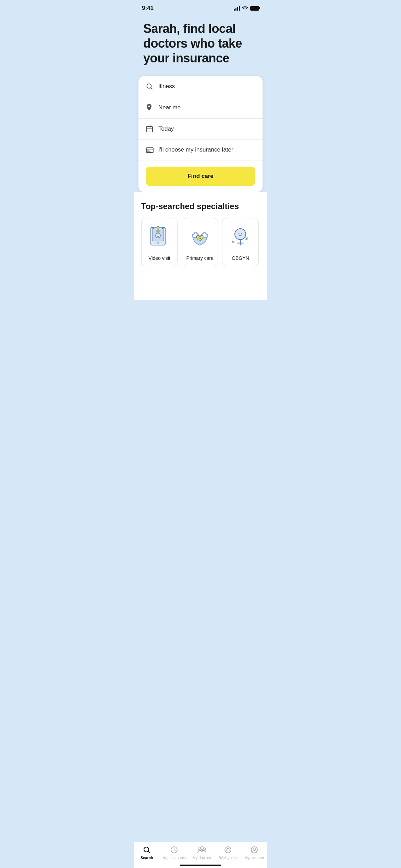 Image resolution: width=401 pixels, height=868 pixels. Describe the element at coordinates (166, 129) in the screenshot. I see `date-value: Today` at that location.